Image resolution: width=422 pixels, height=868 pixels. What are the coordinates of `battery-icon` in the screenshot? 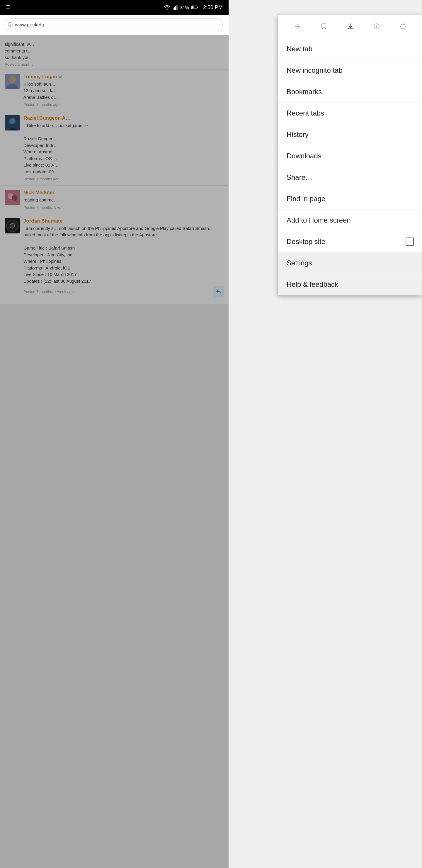 It's located at (195, 7).